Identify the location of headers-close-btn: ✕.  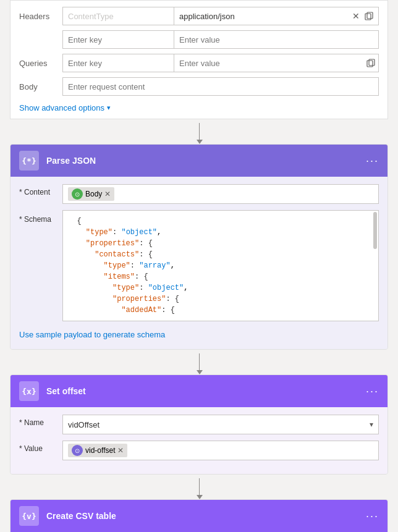
(356, 16).